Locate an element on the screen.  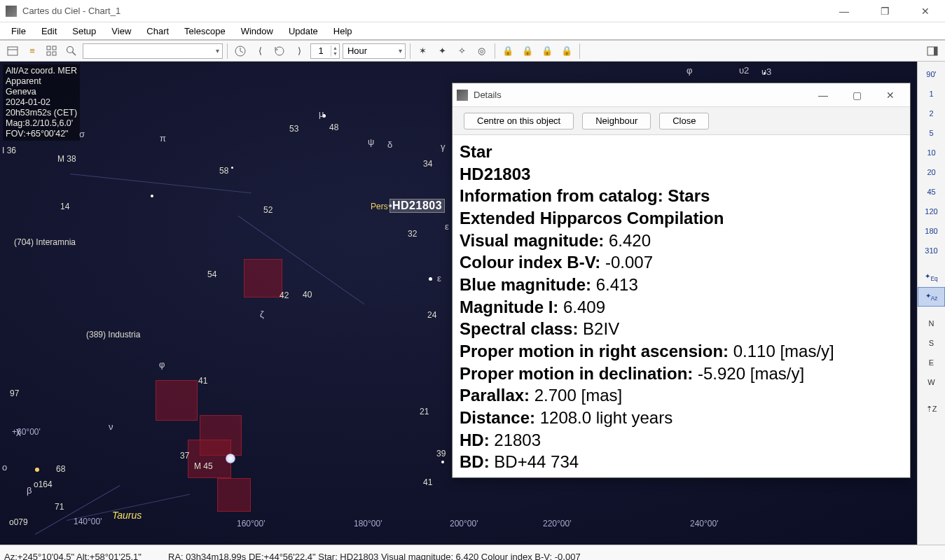
panel-icon is located at coordinates (932, 51).